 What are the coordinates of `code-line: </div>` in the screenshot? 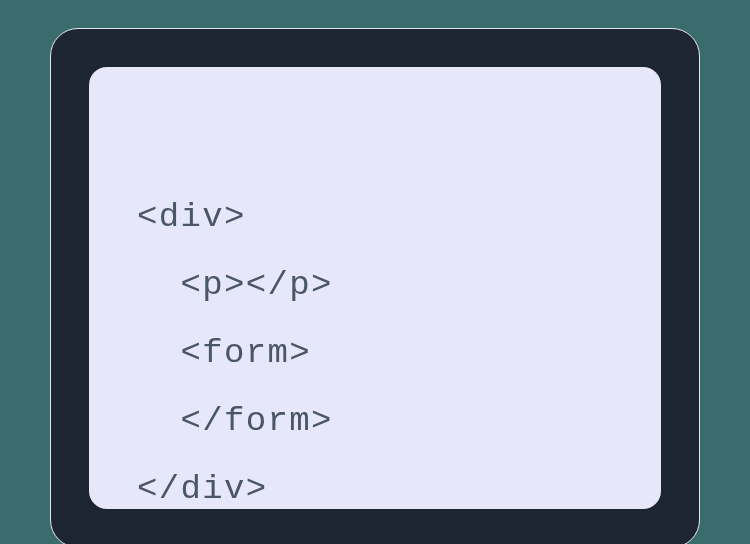 It's located at (202, 489).